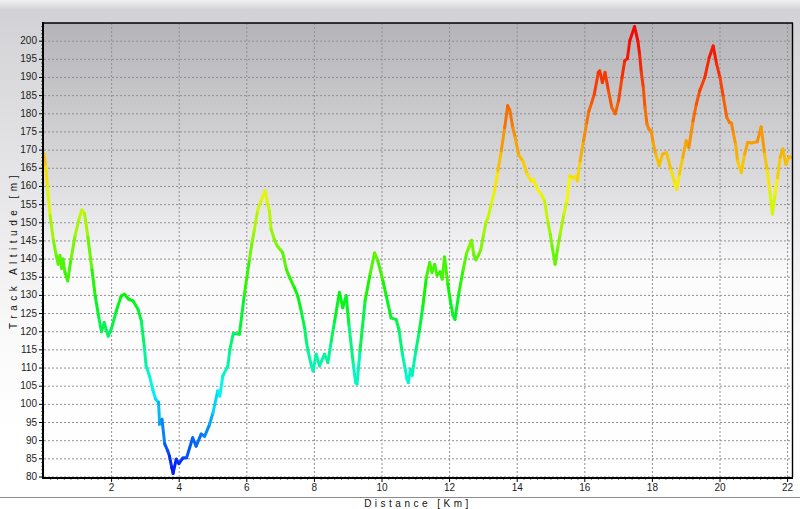  What do you see at coordinates (18, 295) in the screenshot?
I see `y-tick-label: 130` at bounding box center [18, 295].